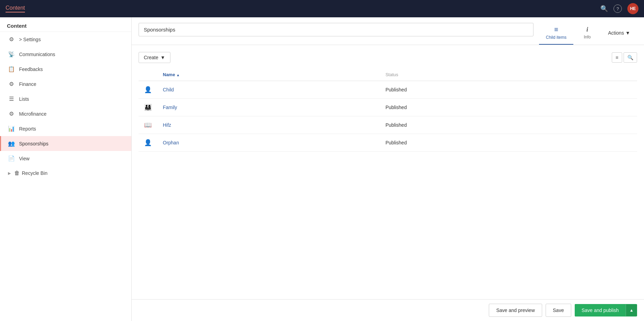 The width and height of the screenshot is (644, 321). I want to click on child-items-tab-icon: ≡, so click(556, 30).